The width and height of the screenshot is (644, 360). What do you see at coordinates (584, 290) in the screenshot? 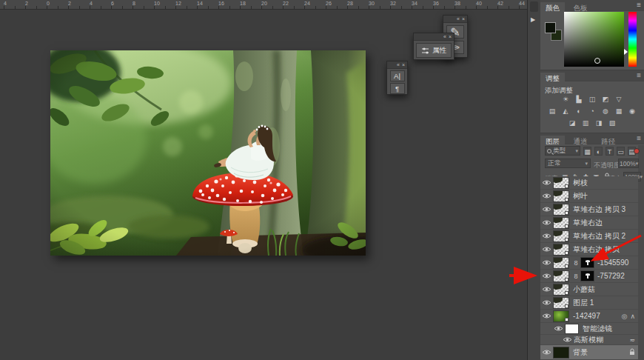
I see `layer-name: 小蘑菇` at bounding box center [584, 290].